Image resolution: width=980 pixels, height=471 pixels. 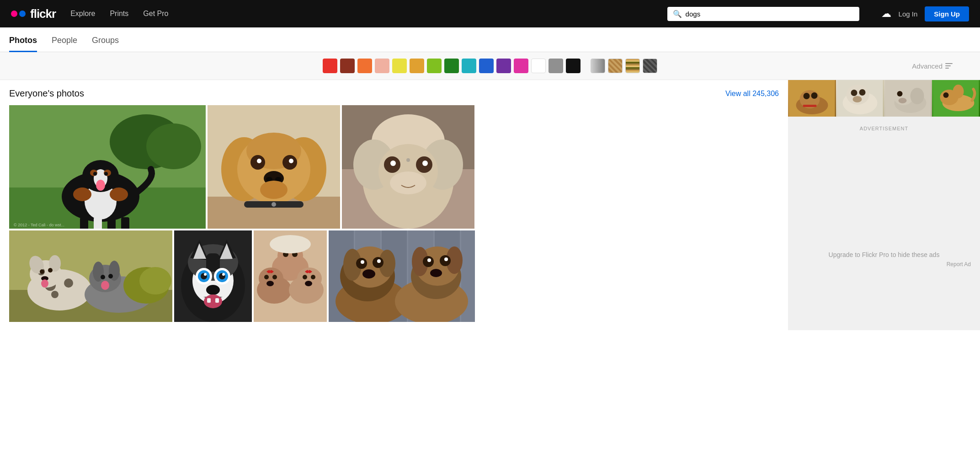 I want to click on color-swatch-black, so click(x=573, y=66).